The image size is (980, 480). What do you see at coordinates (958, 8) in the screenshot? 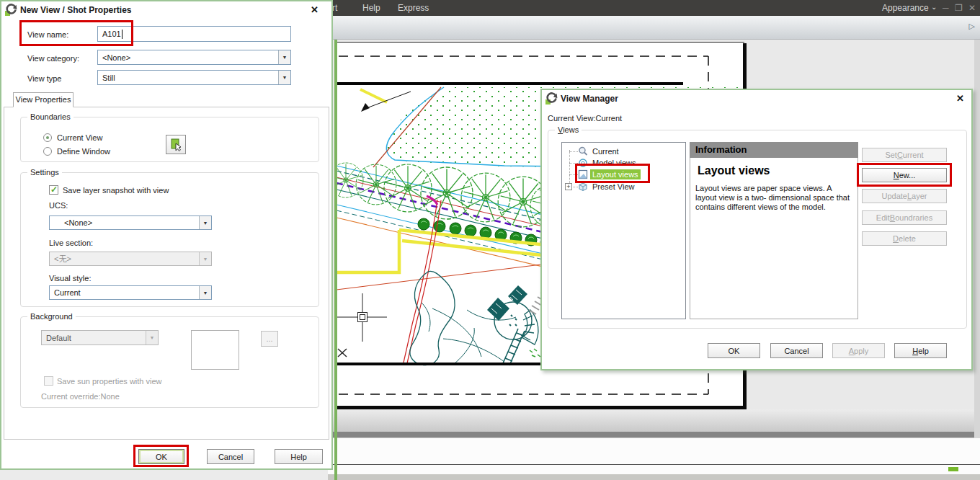
I see `restore-button: ❐` at bounding box center [958, 8].